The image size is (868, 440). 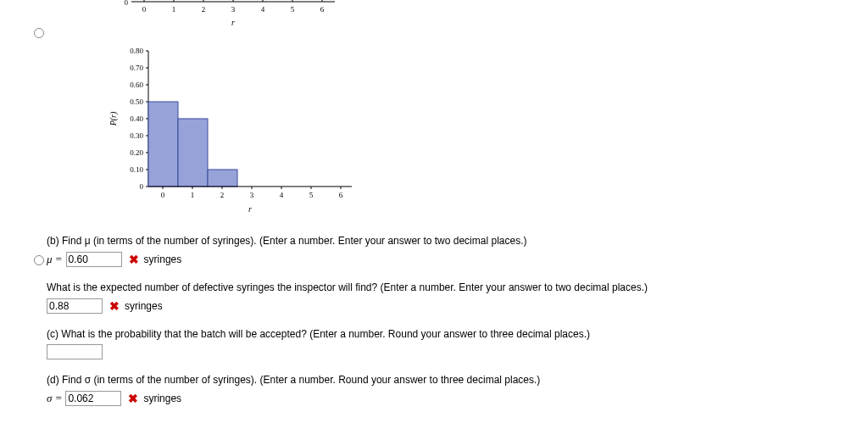 I want to click on svg-text: 0.20, so click(x=136, y=153).